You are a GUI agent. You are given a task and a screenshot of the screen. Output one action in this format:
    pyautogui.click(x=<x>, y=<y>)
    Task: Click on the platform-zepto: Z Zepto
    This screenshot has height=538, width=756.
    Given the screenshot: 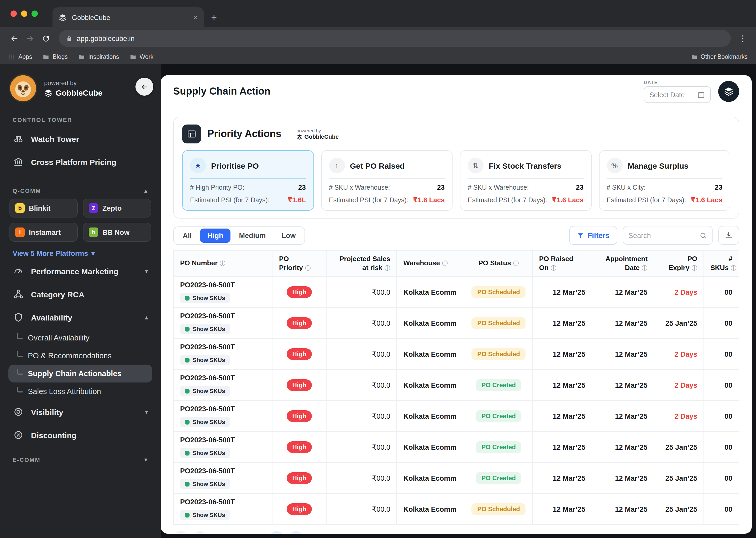 What is the action you would take?
    pyautogui.click(x=117, y=208)
    